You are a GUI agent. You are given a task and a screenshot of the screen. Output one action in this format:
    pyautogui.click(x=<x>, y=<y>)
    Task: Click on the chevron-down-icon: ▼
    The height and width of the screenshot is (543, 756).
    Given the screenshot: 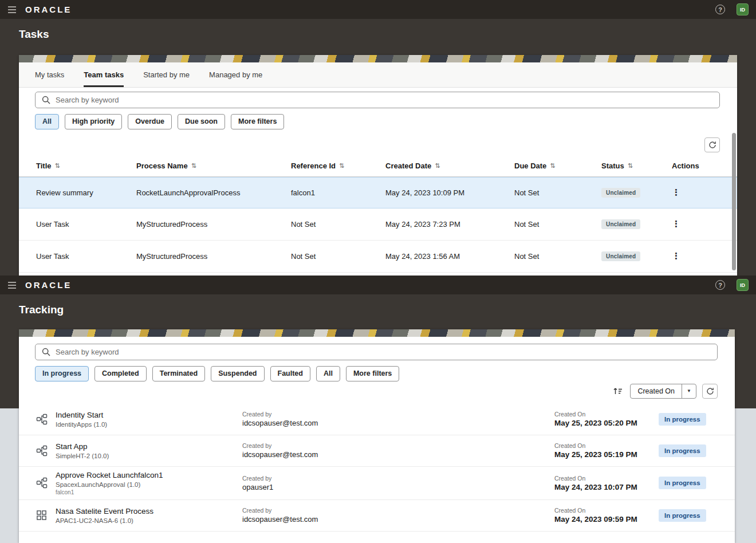 What is the action you would take?
    pyautogui.click(x=688, y=391)
    